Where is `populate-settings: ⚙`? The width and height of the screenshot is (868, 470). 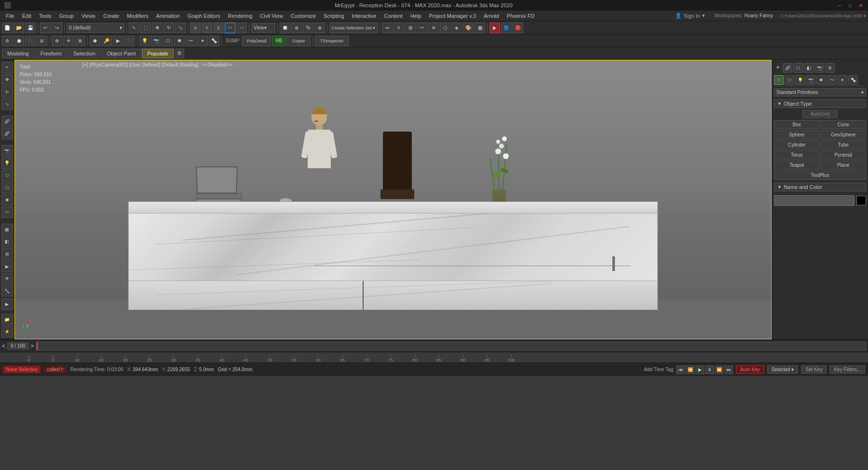 populate-settings: ⚙ is located at coordinates (179, 54).